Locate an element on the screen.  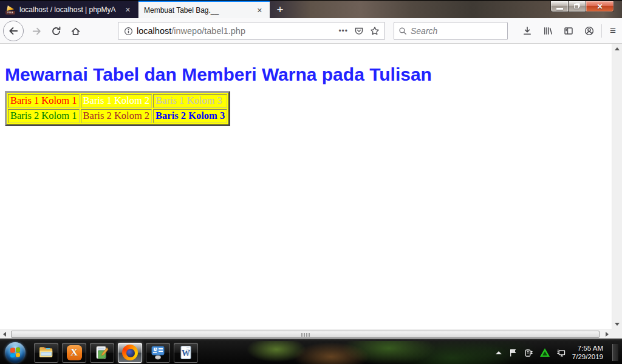
smadav-triangle-icon is located at coordinates (545, 352).